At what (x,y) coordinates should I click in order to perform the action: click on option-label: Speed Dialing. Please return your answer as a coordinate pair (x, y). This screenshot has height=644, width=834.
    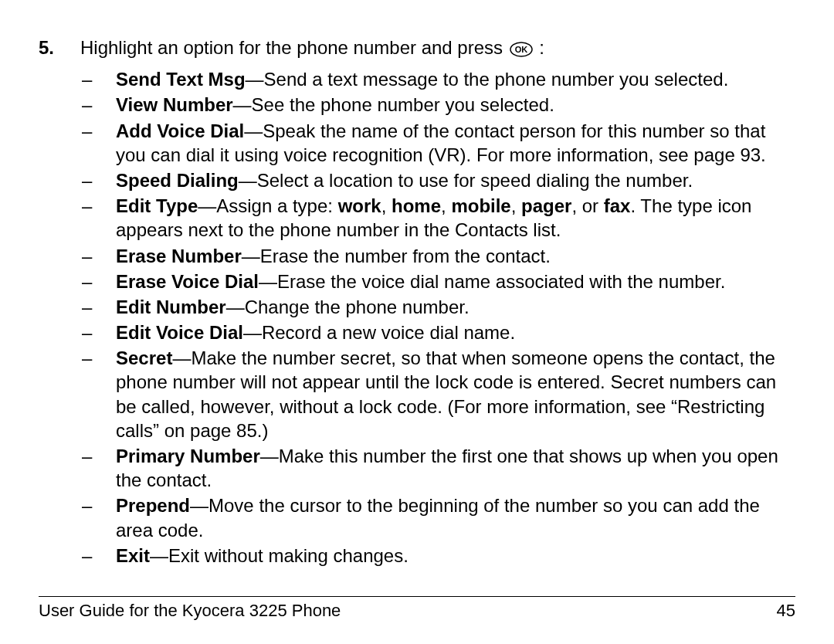
    Looking at the image, I should click on (178, 181).